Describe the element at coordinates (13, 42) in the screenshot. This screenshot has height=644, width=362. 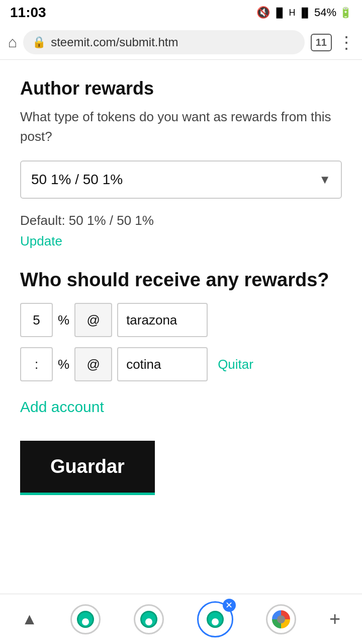
I see `home-button: ⌂` at that location.